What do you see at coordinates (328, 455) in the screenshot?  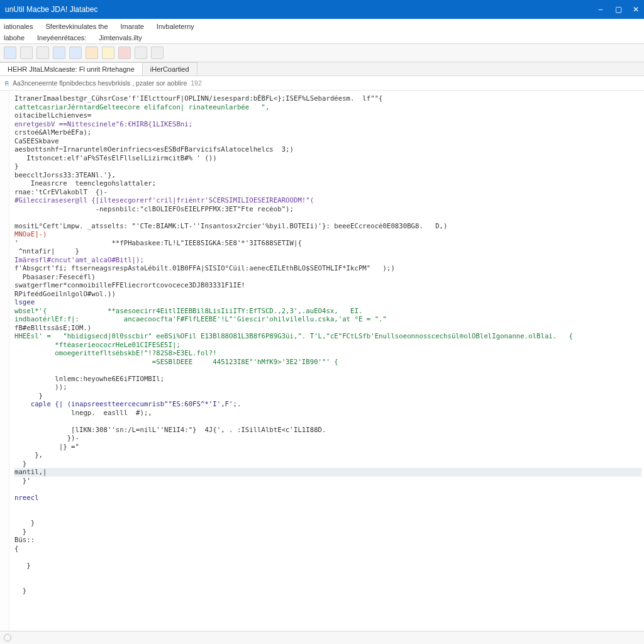 I see `code-line: },` at bounding box center [328, 455].